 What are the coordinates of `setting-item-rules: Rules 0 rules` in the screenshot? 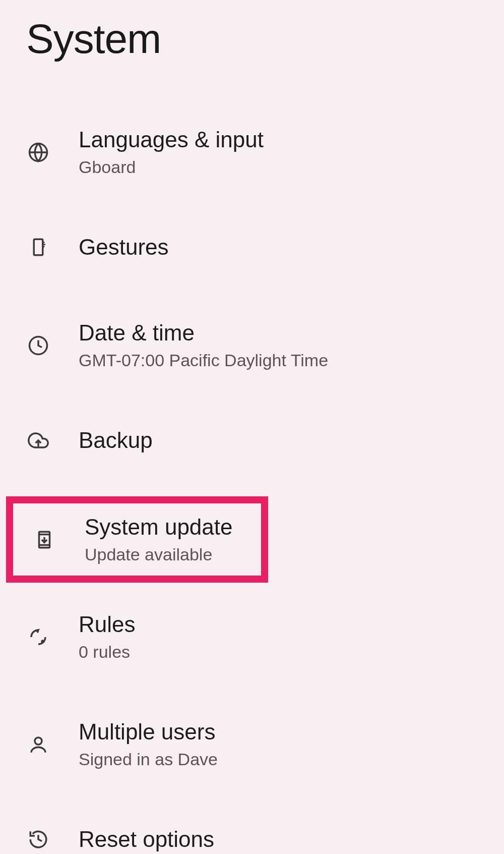 It's located at (252, 637).